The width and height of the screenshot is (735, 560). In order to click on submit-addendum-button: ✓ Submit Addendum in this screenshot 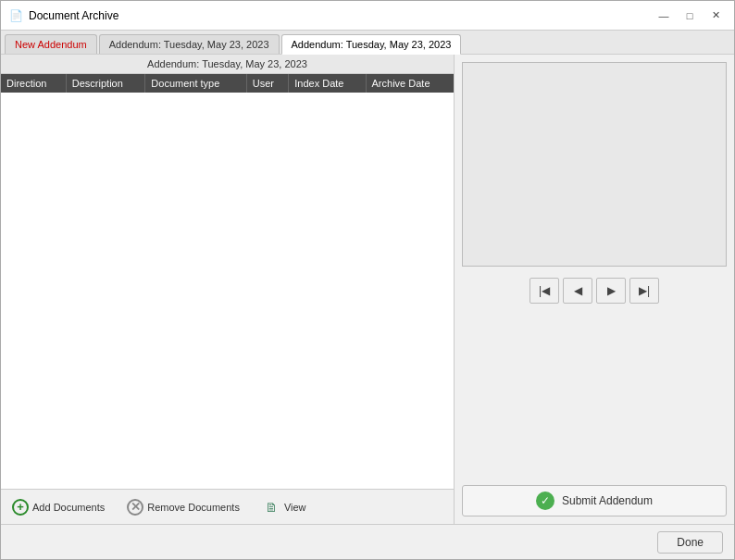, I will do `click(594, 501)`.